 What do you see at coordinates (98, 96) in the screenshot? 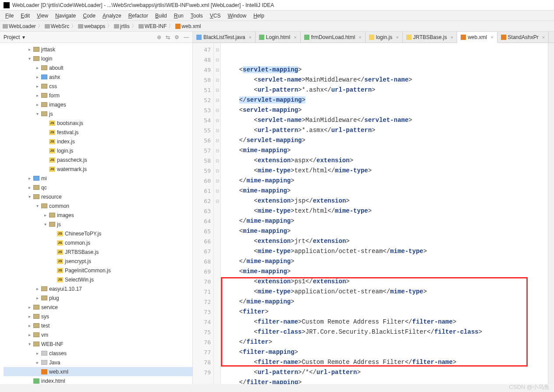
I see `tree-item: ▸form` at bounding box center [98, 96].